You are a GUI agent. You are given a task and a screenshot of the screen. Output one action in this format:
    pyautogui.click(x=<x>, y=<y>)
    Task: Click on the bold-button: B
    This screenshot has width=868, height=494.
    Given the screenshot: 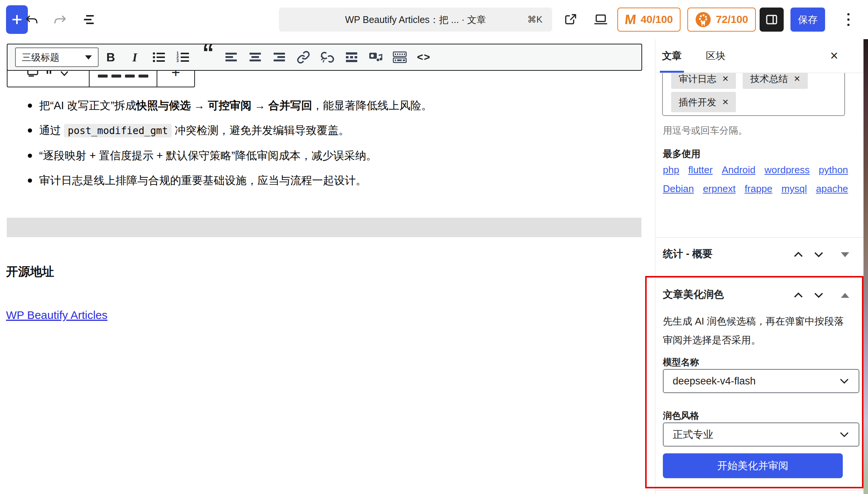 What is the action you would take?
    pyautogui.click(x=111, y=57)
    